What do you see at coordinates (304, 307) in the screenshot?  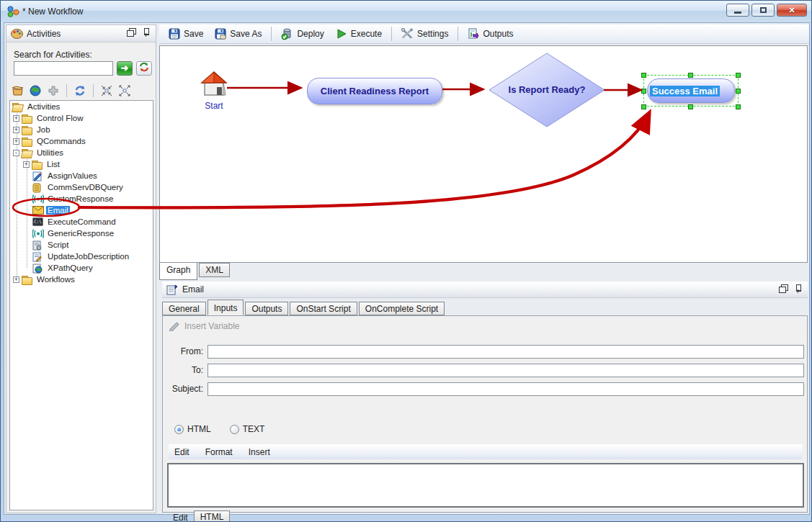 I see `properties-tab-bar: General Inputs Outputs OnStart Script On…` at bounding box center [304, 307].